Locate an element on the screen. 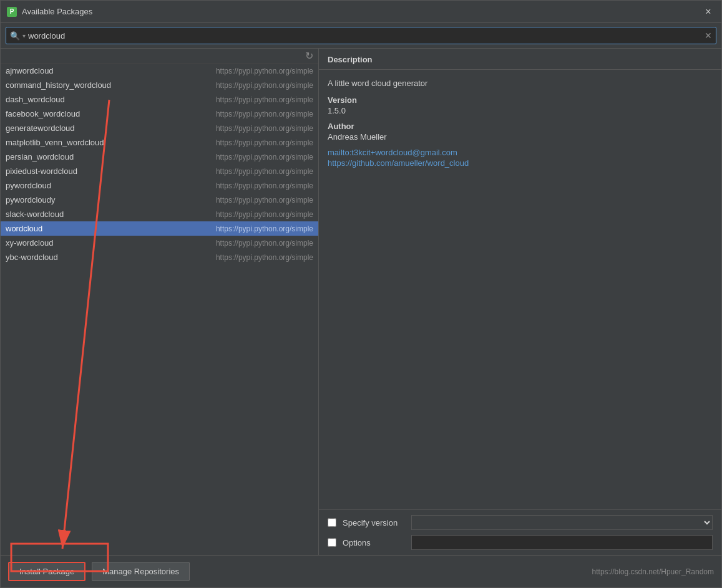 Image resolution: width=722 pixels, height=588 pixels. package-item-generatewordcloud: generatewordcloud https://pypi.python.or… is located at coordinates (160, 128).